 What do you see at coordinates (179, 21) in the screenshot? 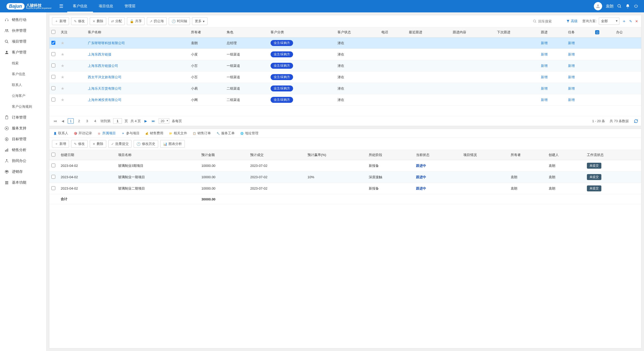
I see `时间轴-button: 🕐时间轴` at bounding box center [179, 21].